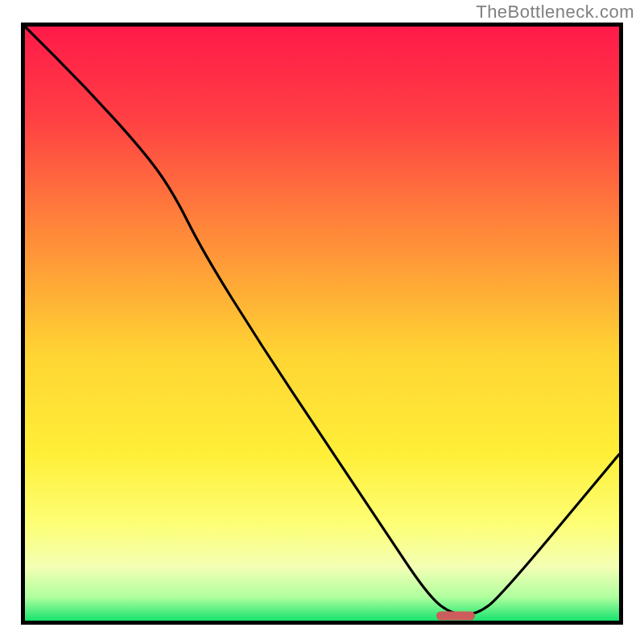  I want to click on optimal-marker, so click(456, 617).